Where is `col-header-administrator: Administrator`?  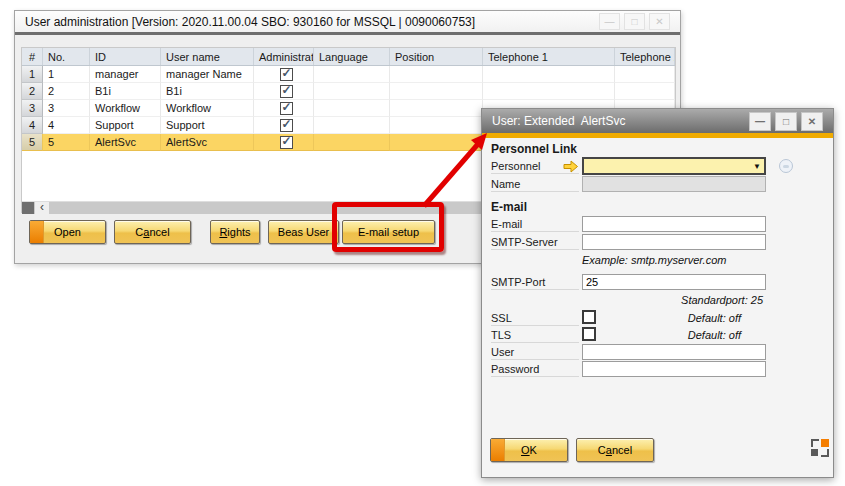 col-header-administrator: Administrator is located at coordinates (284, 56).